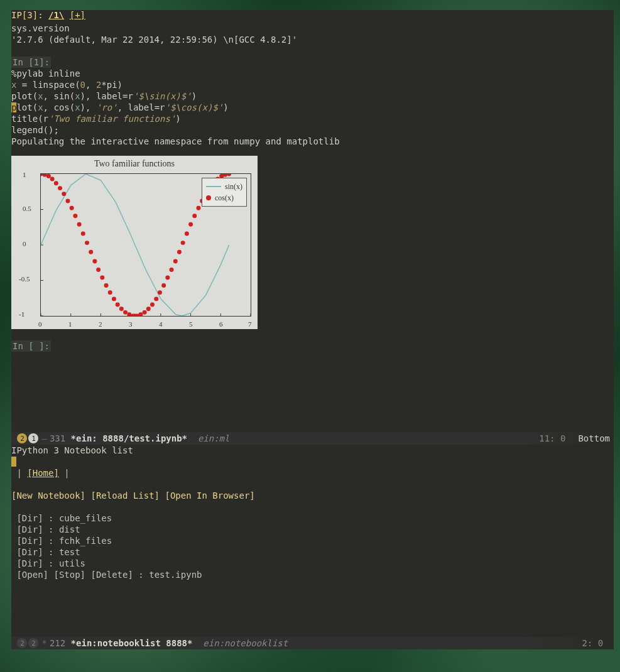 The height and width of the screenshot is (672, 620). Describe the element at coordinates (27, 209) in the screenshot. I see `ytick: 0.5` at that location.